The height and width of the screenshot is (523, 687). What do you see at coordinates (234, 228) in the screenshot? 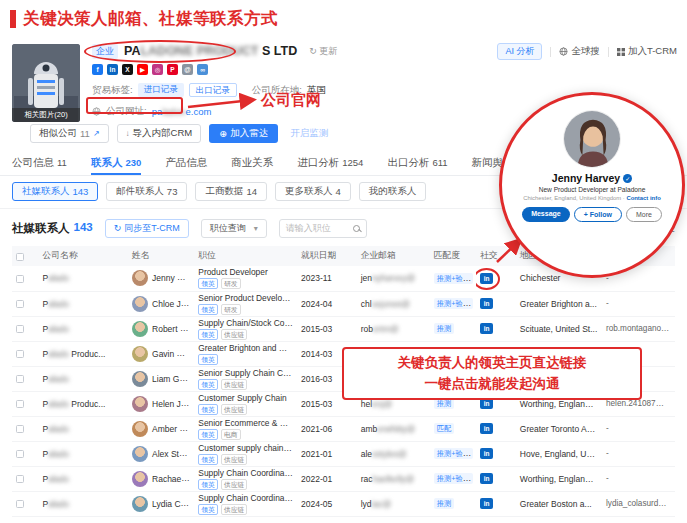
I see `position-search-select: 职位查询▾` at bounding box center [234, 228].